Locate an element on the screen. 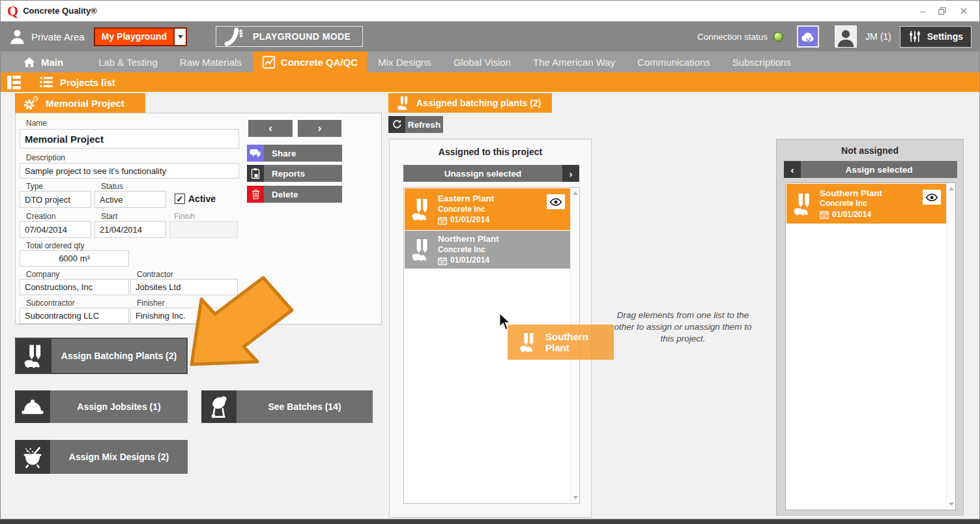  list-icon is located at coordinates (38, 82).